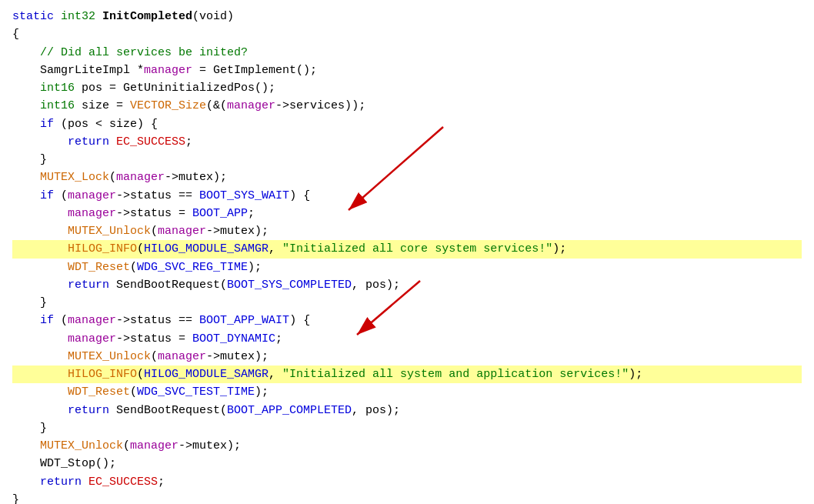 The image size is (814, 504). I want to click on code-line: manager->status = BOOT_DYNAMIC;, so click(407, 339).